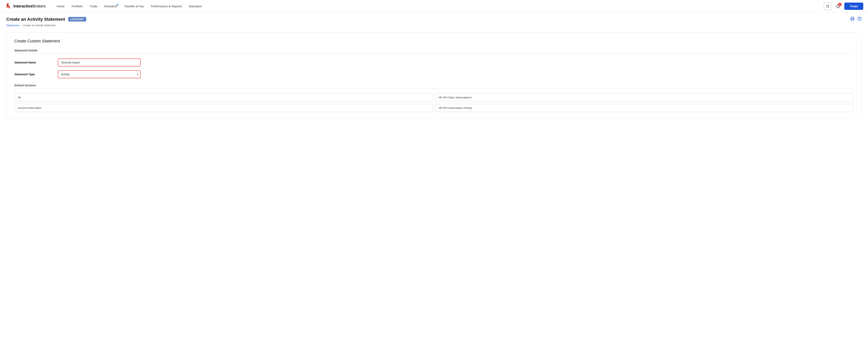  I want to click on account-badge: U12245387, so click(78, 19).